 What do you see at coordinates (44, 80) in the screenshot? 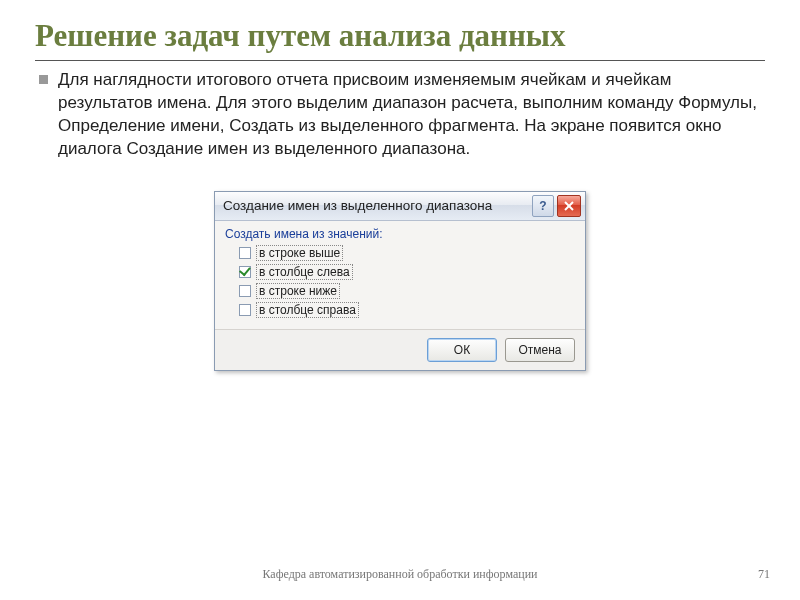
I see `bullet-icon` at bounding box center [44, 80].